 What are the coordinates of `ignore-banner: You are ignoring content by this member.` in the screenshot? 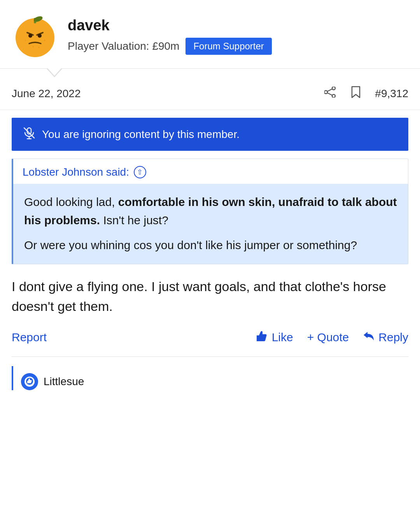 It's located at (210, 134).